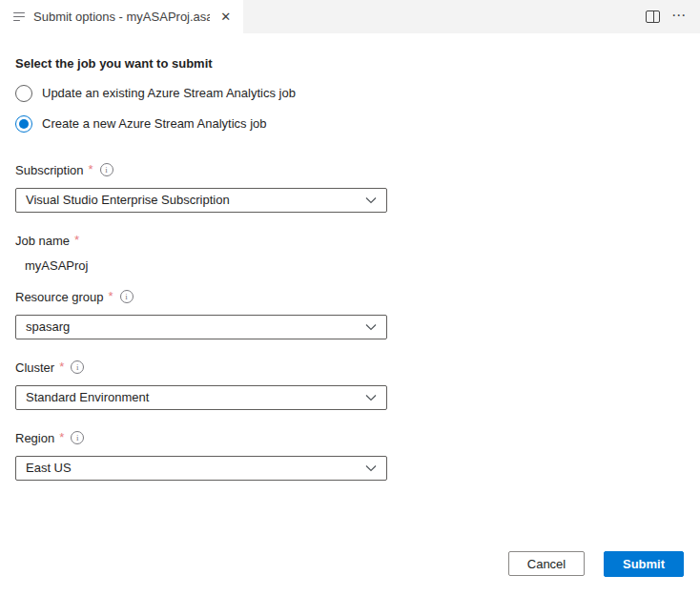  What do you see at coordinates (48, 327) in the screenshot?
I see `dropdown-value: spasarg` at bounding box center [48, 327].